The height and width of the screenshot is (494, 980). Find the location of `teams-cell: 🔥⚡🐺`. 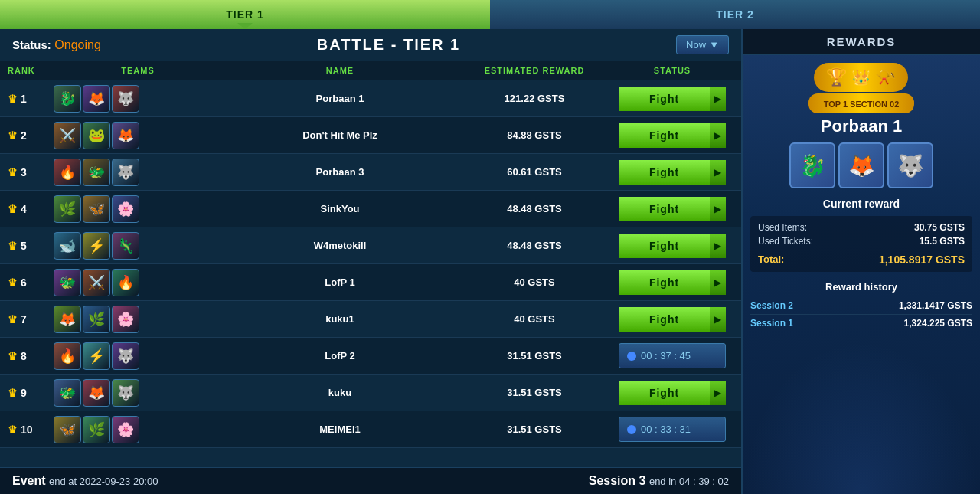

teams-cell: 🔥⚡🐺 is located at coordinates (138, 356).